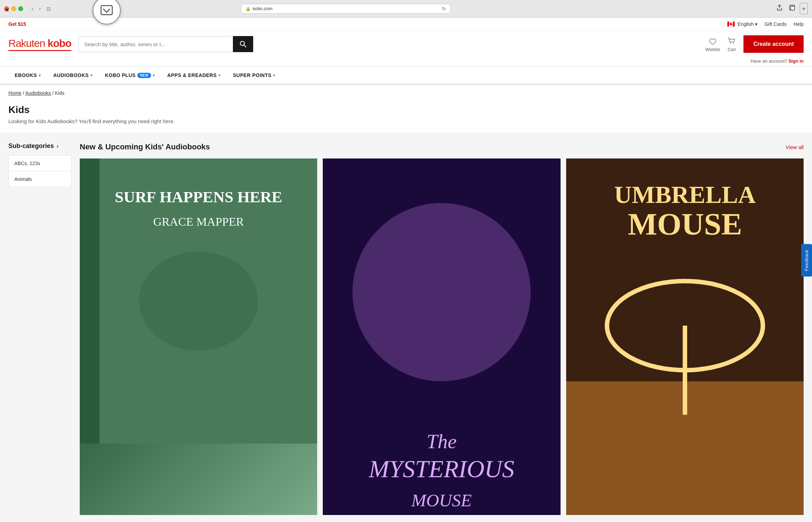  What do you see at coordinates (685, 195) in the screenshot?
I see `svg-text: UMBRELLA` at bounding box center [685, 195].